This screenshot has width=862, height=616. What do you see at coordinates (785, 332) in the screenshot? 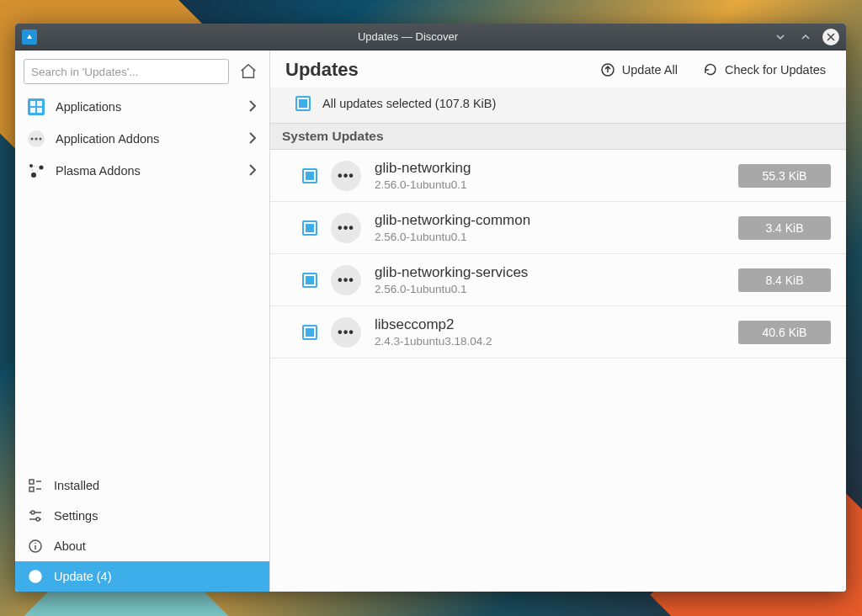
I see `package-size: 40.6 KiB` at bounding box center [785, 332].